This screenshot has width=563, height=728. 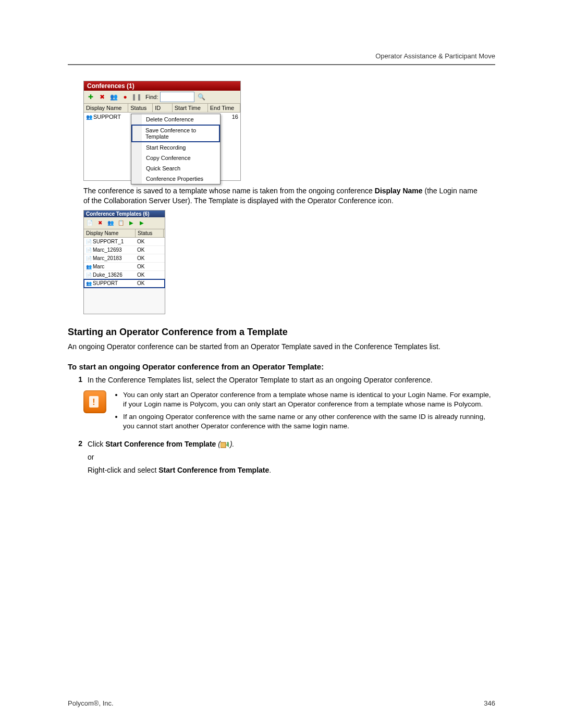 What do you see at coordinates (282, 332) in the screenshot?
I see `heading-start-operator-conference: Starting an Operator Conference from a T…` at bounding box center [282, 332].